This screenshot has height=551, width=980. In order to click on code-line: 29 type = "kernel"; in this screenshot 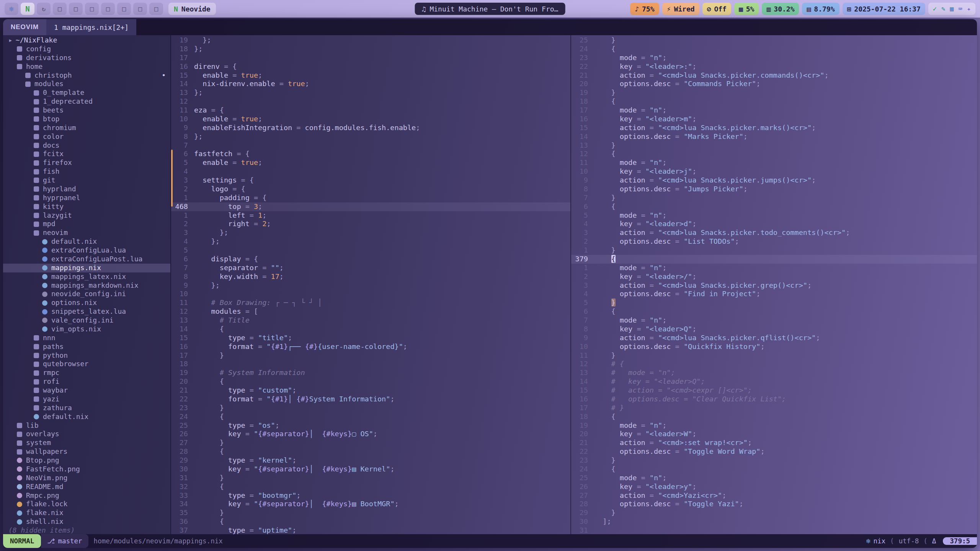, I will do `click(371, 461)`.